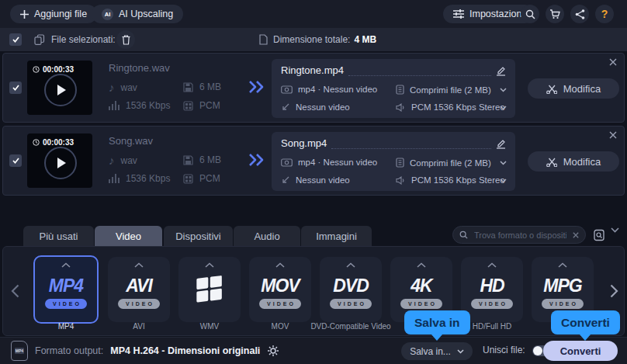  I want to click on output-name-field: Ringtone.mp4, so click(393, 70).